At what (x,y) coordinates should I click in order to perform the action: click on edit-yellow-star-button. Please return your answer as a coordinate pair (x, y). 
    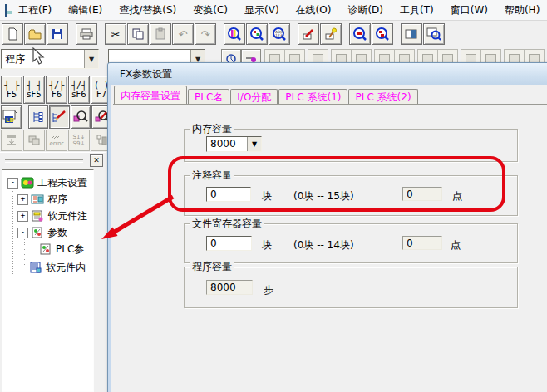
    Looking at the image, I should click on (331, 34).